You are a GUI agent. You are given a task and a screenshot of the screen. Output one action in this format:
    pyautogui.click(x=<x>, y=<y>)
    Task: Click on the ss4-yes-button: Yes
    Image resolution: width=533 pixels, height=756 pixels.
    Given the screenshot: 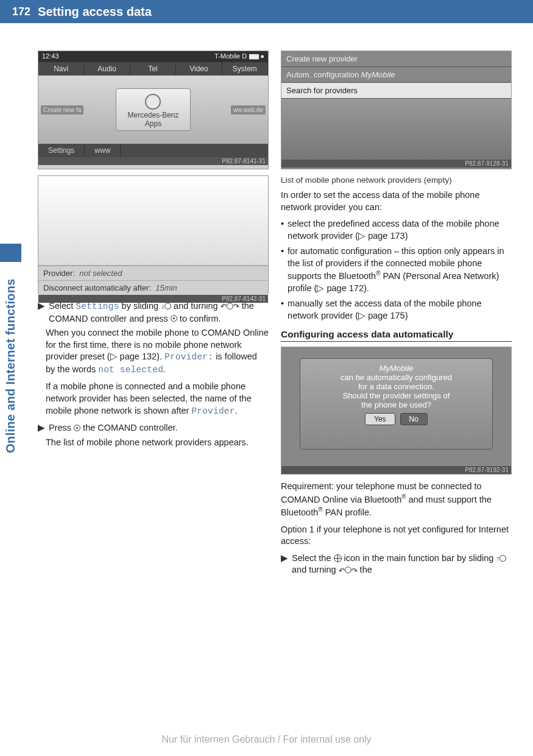 What is the action you would take?
    pyautogui.click(x=380, y=419)
    